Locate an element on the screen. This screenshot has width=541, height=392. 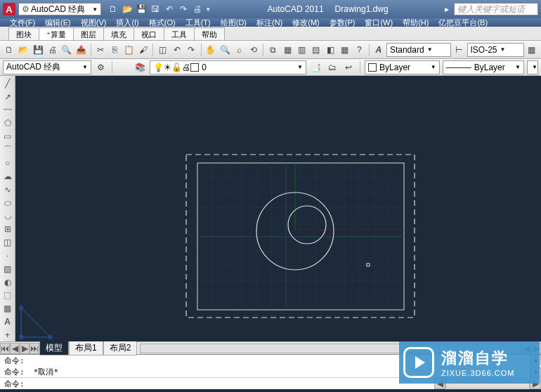
layer-prev-icon: ↩ is located at coordinates (348, 67).